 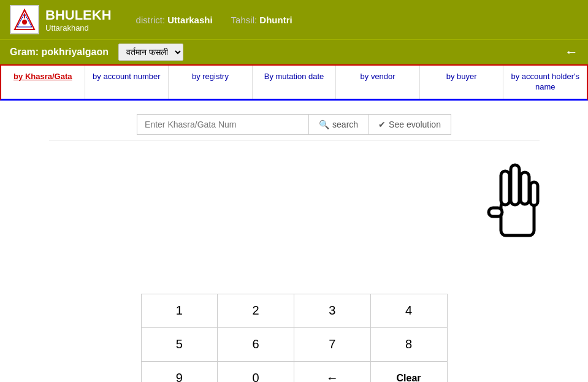 I want to click on numpad-key-2: 2, so click(x=256, y=310).